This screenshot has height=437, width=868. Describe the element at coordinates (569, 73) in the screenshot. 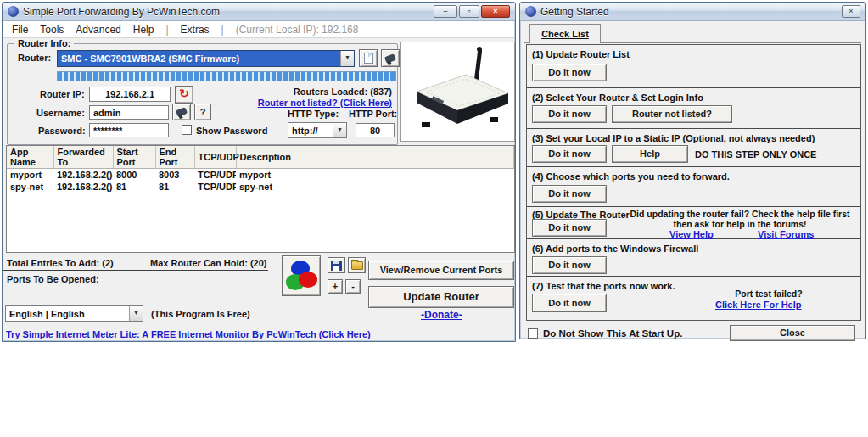

I see `step1-do-it-now-button: Do it now` at that location.